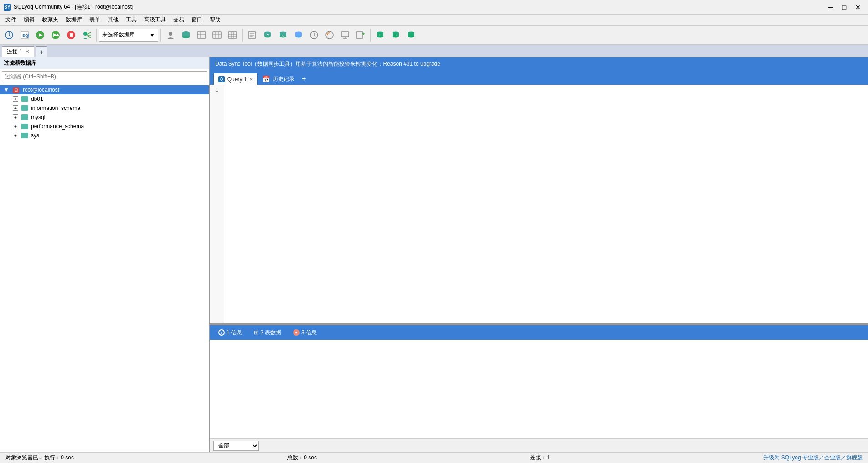  What do you see at coordinates (104, 63) in the screenshot?
I see `sidebar-header: 过滤器数据库` at bounding box center [104, 63].